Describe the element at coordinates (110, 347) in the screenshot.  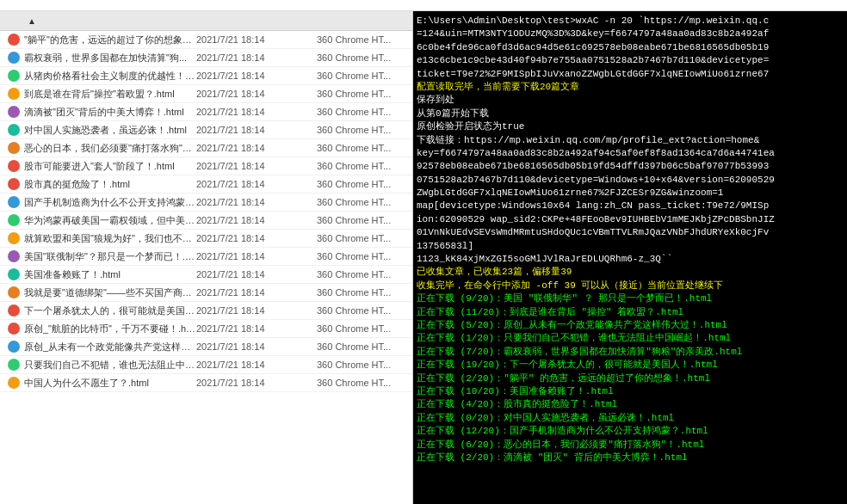
I see `file-name: 原创_从未有一个政党能像共产党这样伟...` at that location.